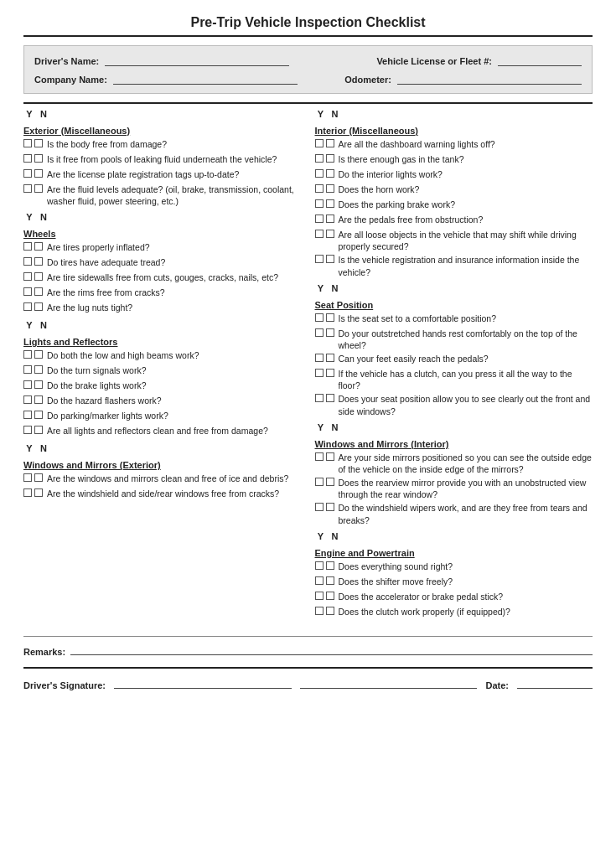  What do you see at coordinates (396, 581) in the screenshot?
I see `item-text: Does the shifter move freely?` at bounding box center [396, 581].